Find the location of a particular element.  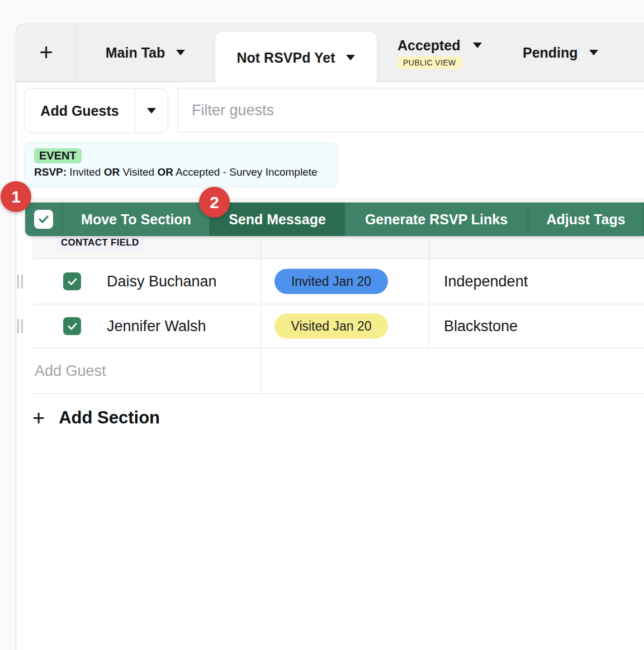

adjust-tags-button: Adjust Tags is located at coordinates (586, 219).